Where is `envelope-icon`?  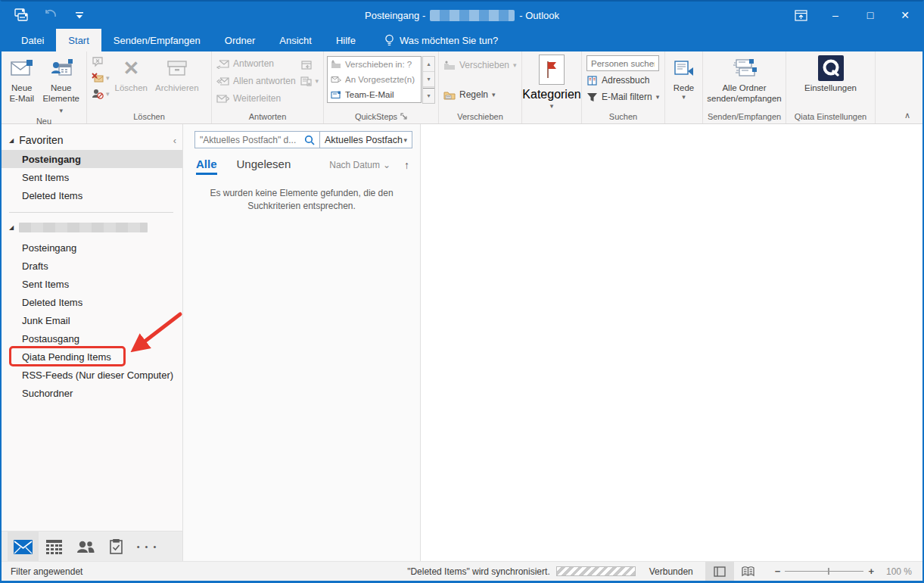
envelope-icon is located at coordinates (336, 95).